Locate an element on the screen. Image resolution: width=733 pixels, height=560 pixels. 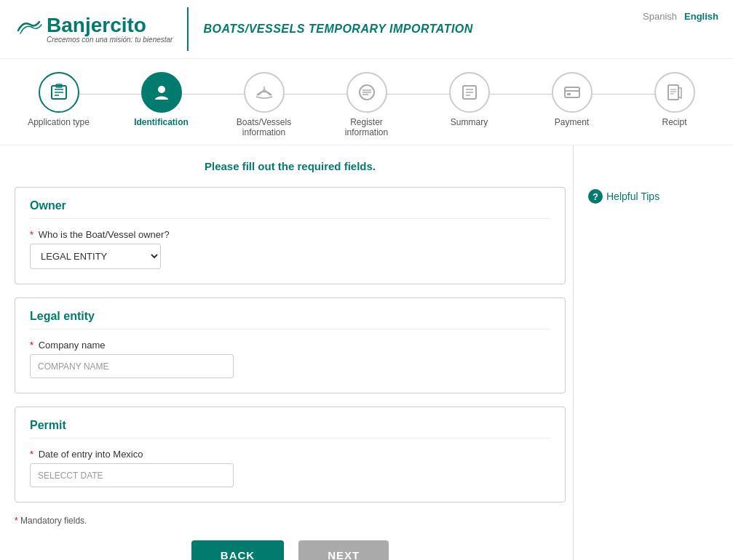
mandatory-note: * Mandatory fields. is located at coordinates (290, 521).